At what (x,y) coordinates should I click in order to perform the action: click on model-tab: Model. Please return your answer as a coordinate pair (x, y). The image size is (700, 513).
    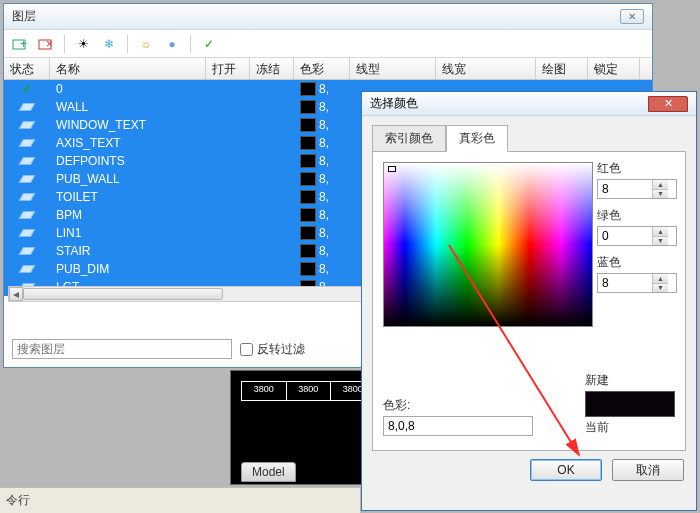
    Looking at the image, I should click on (268, 472).